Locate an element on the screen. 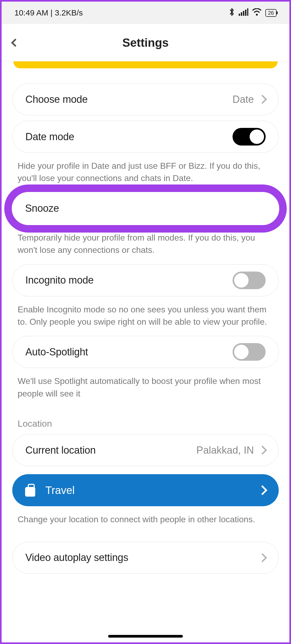 The width and height of the screenshot is (291, 644). location-section-label: Location is located at coordinates (146, 421).